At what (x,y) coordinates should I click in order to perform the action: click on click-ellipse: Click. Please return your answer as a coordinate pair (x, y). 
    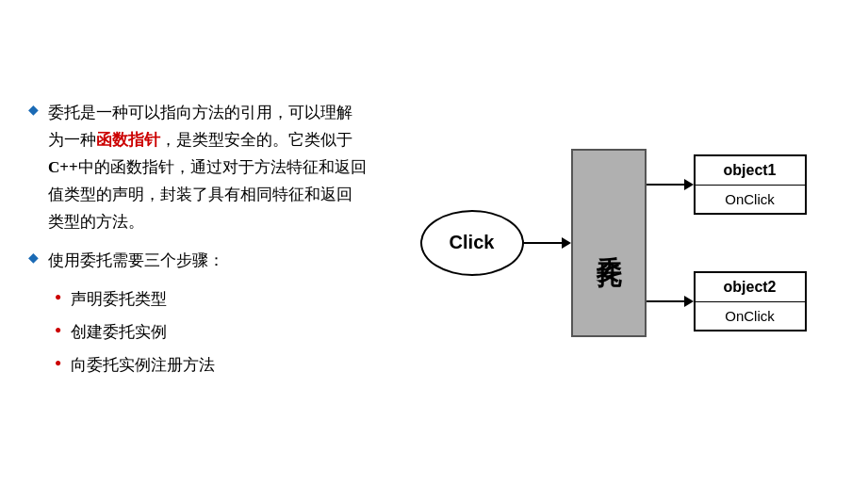
    Looking at the image, I should click on (472, 243).